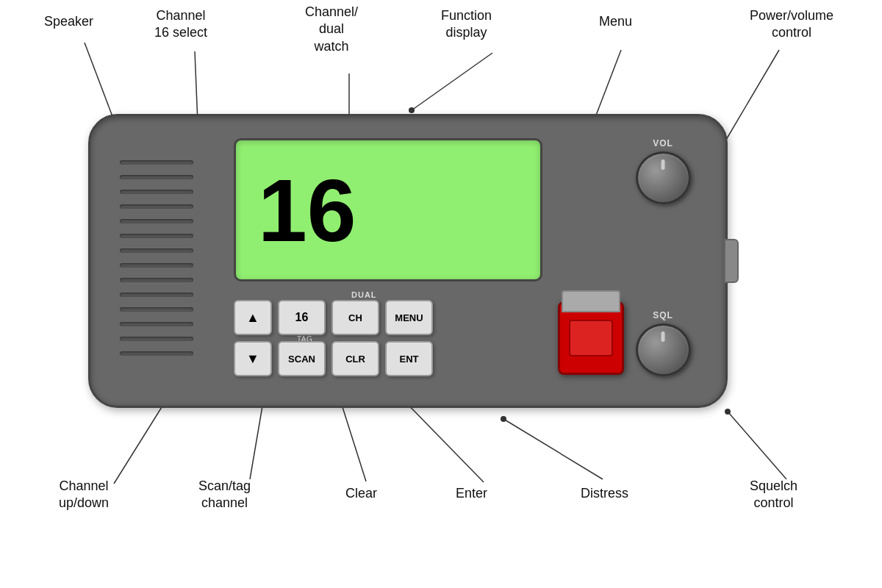 This screenshot has height=588, width=882. I want to click on sql-knob-area: SQL, so click(663, 343).